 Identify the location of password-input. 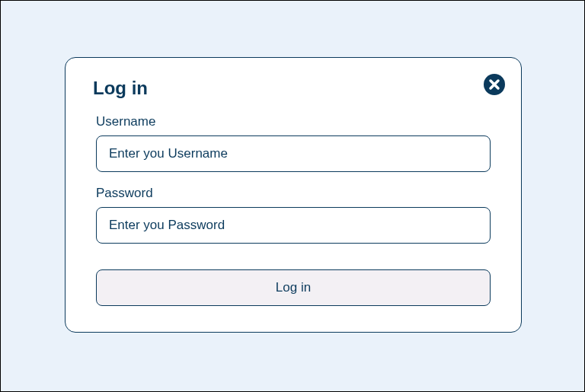
(293, 225).